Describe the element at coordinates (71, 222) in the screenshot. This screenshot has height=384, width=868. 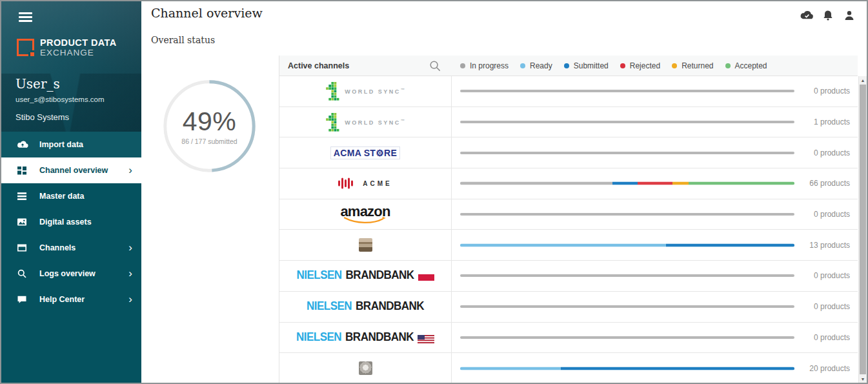
I see `sidebar-item-digital-assets: Digital assets` at that location.